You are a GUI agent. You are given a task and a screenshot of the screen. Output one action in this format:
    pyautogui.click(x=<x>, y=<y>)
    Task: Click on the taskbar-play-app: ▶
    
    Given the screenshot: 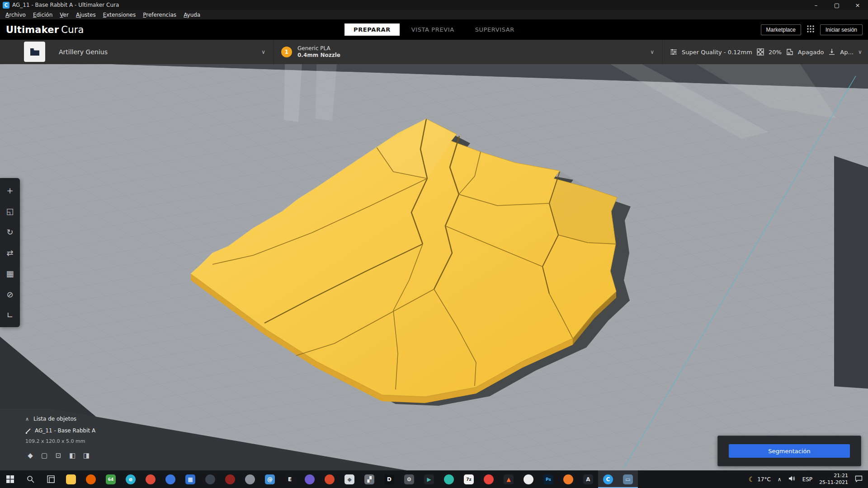 What is the action you would take?
    pyautogui.click(x=429, y=479)
    